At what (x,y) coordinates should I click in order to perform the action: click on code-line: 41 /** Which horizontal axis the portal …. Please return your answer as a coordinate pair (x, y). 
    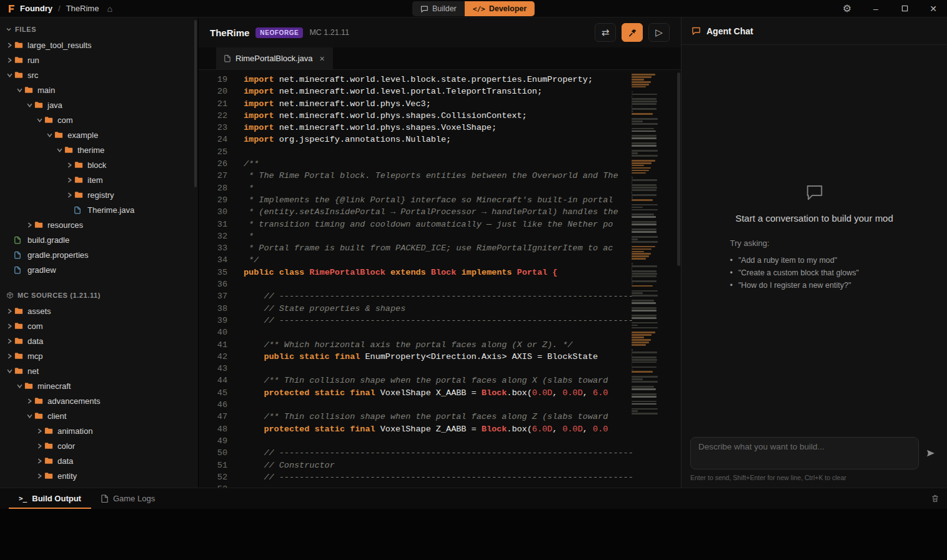
    Looking at the image, I should click on (440, 345).